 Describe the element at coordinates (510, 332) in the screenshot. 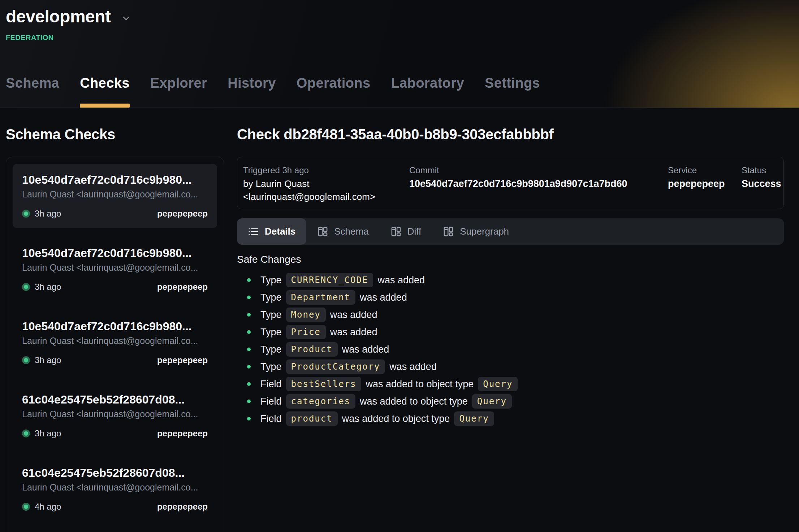

I see `change-row: Type Price was added` at that location.